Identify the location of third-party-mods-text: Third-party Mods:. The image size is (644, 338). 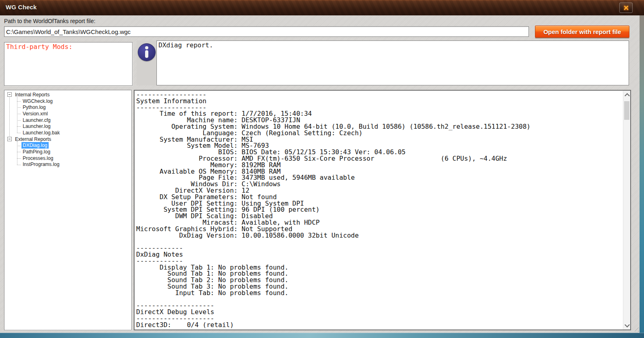
(68, 47).